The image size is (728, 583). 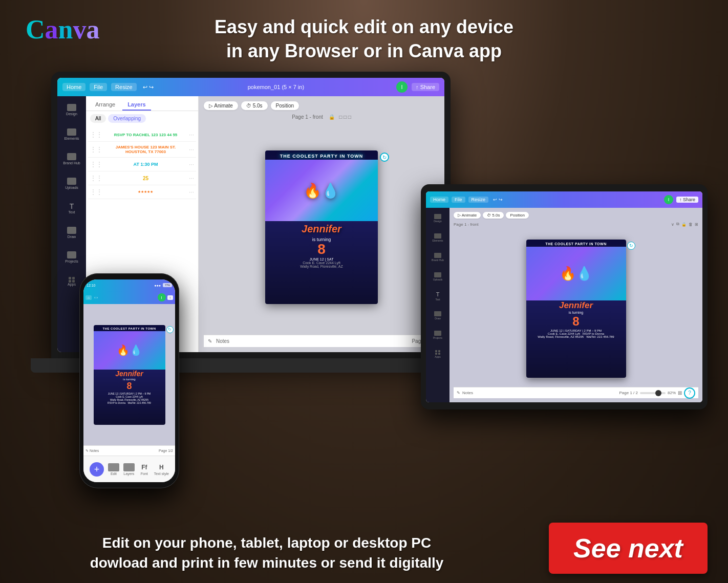 I want to click on tablet-text-icon: T Text, so click(x=438, y=296).